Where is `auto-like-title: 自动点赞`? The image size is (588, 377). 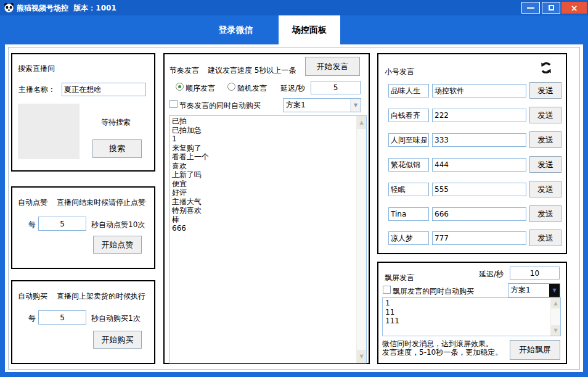 auto-like-title: 自动点赞 is located at coordinates (33, 202).